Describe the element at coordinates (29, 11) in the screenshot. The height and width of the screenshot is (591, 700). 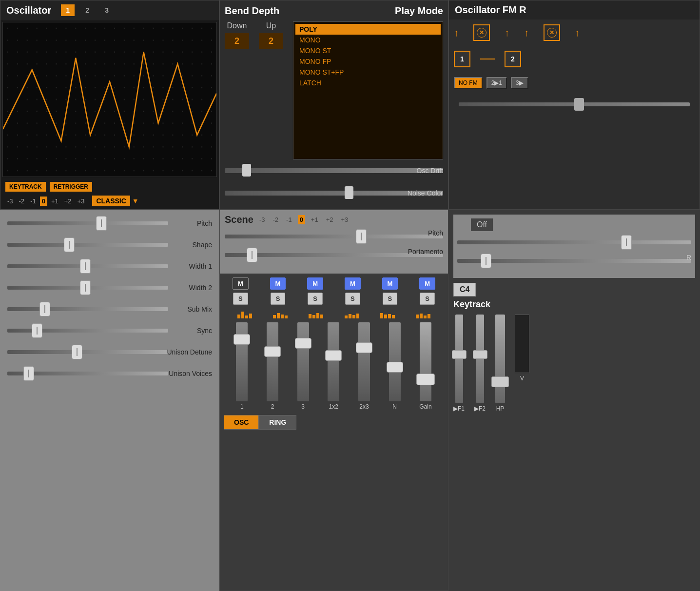
I see `oscillator-title: Oscillator` at that location.